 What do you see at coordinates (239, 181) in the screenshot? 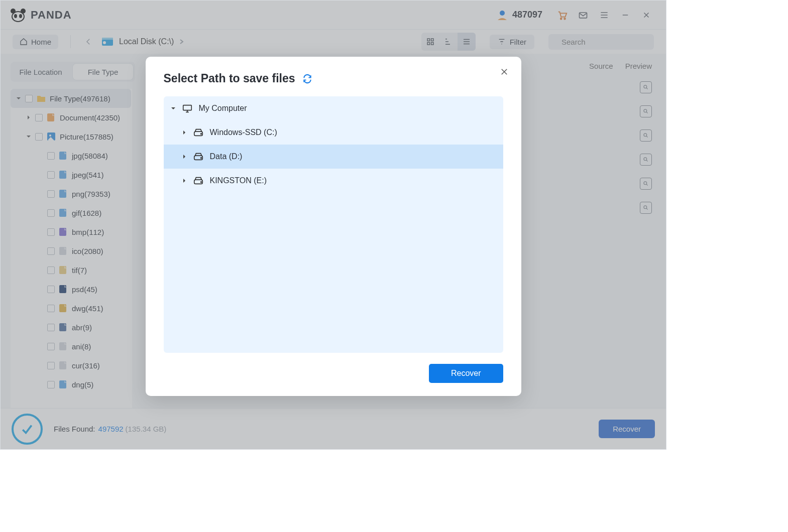
I see `path-drive-label: KINGSTON (E:)` at bounding box center [239, 181].